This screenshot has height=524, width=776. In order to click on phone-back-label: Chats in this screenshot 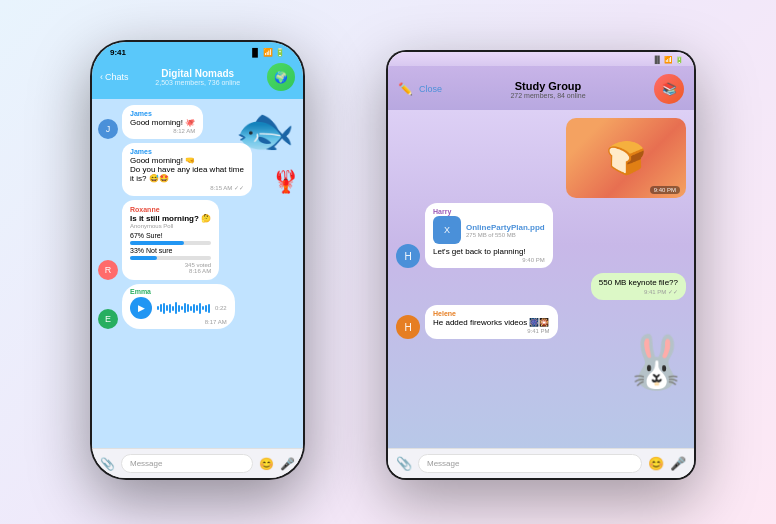, I will do `click(117, 77)`.